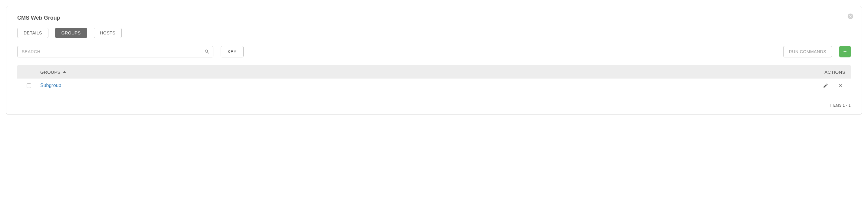 Image resolution: width=868 pixels, height=200 pixels. Describe the element at coordinates (29, 86) in the screenshot. I see `row-checkbox-cell` at that location.